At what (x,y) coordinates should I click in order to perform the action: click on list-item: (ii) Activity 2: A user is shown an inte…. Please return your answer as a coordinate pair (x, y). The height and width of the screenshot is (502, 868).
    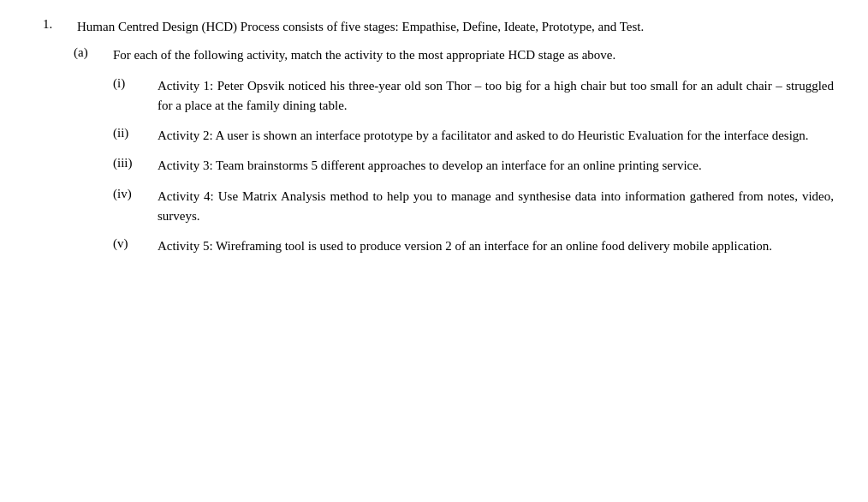
    Looking at the image, I should click on (473, 135).